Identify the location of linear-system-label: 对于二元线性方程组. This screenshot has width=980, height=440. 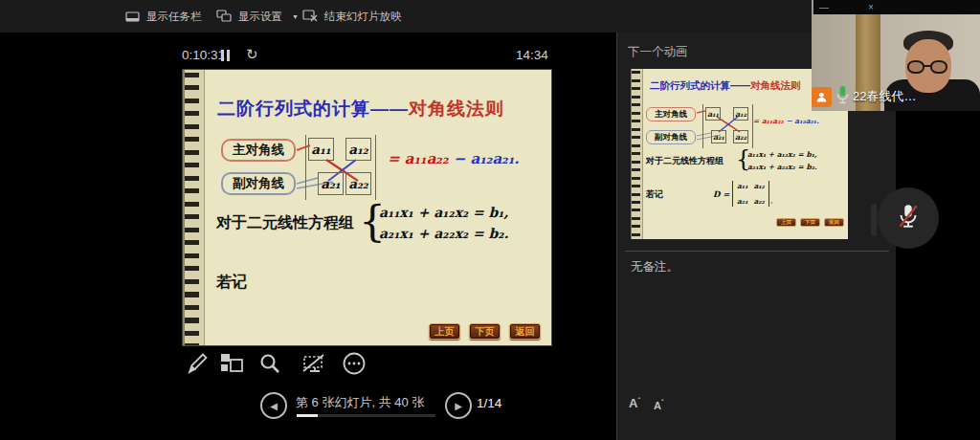
(285, 224).